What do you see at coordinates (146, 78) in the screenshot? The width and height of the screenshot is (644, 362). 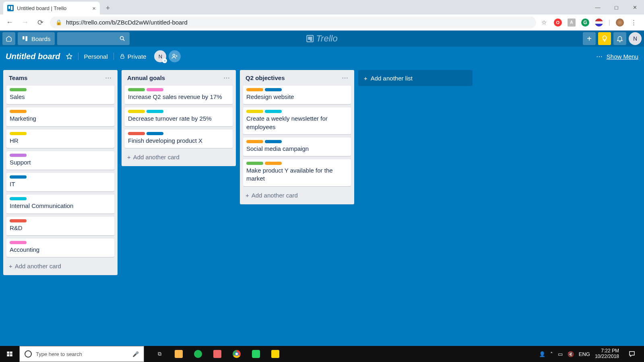 I see `list-title: Annual goals` at bounding box center [146, 78].